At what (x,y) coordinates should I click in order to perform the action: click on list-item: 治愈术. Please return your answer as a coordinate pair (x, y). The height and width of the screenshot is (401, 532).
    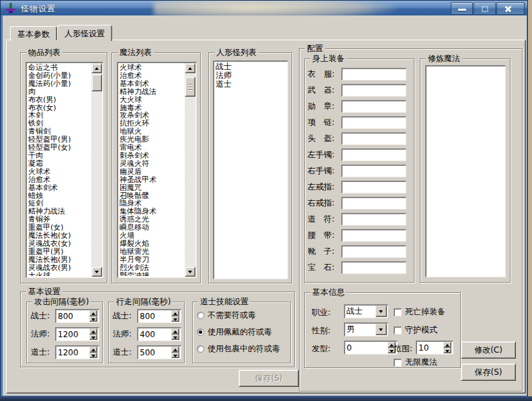
    Looking at the image, I should click on (59, 180).